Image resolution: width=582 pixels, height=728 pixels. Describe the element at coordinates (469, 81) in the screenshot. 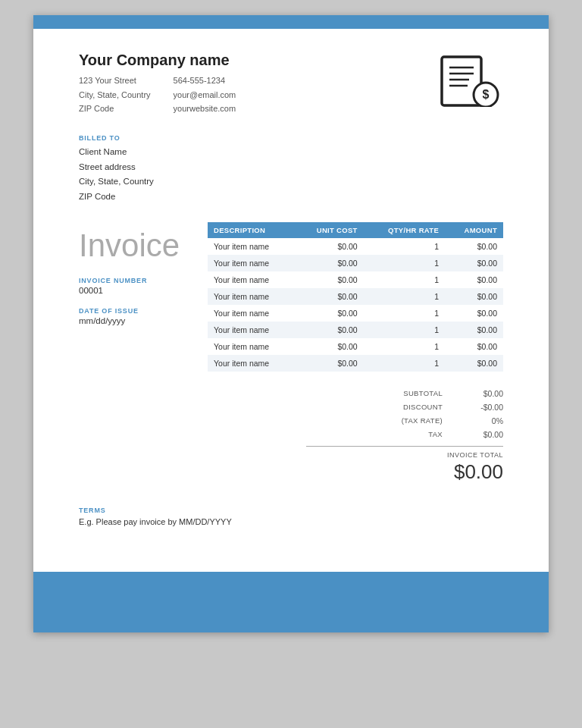

I see `invoice-icon: $` at that location.